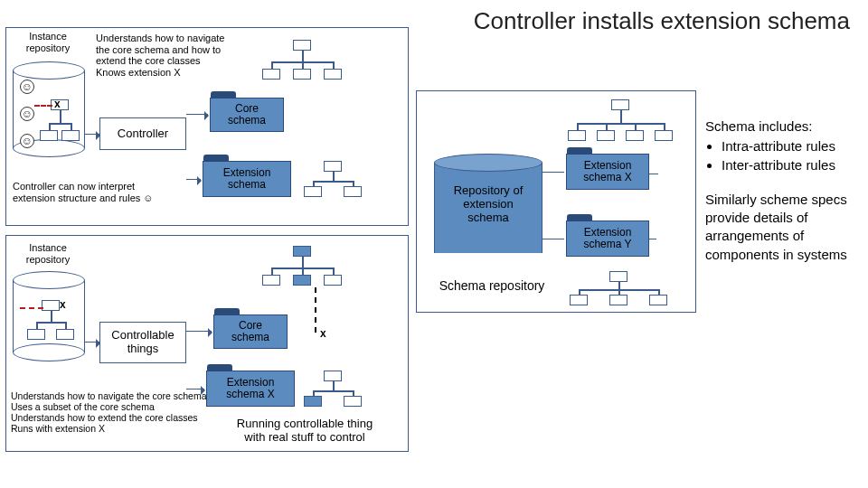 Image resolution: width=868 pixels, height=488 pixels. I want to click on right-notes: Schema includes: Intra-attribute rules I…, so click(782, 191).